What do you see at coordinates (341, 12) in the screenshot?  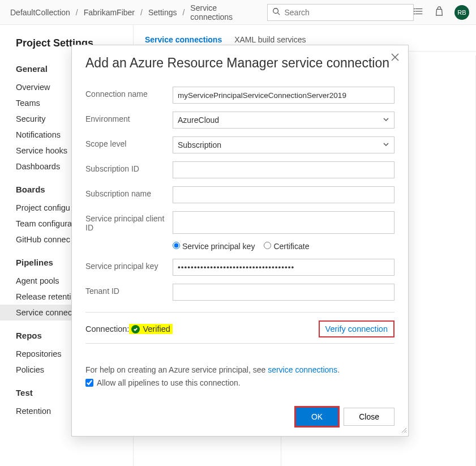 I see `search-input-wrap` at bounding box center [341, 12].